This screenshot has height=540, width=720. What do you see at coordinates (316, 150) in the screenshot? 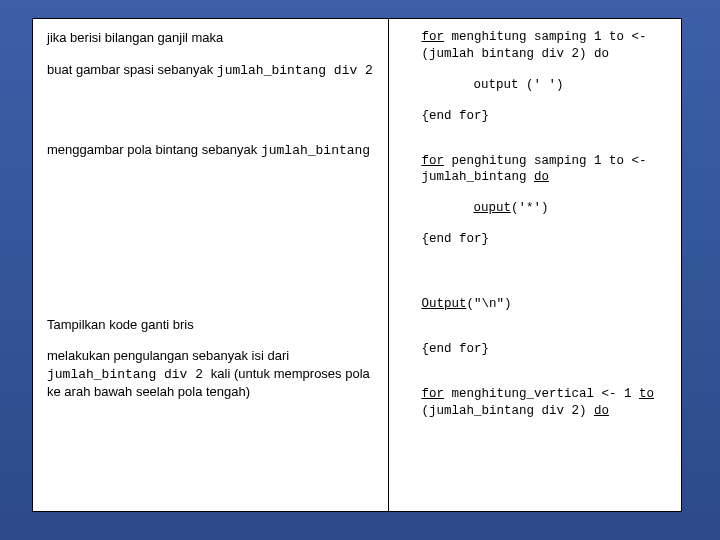
I see `code-text: jumlah_bintang` at bounding box center [316, 150].